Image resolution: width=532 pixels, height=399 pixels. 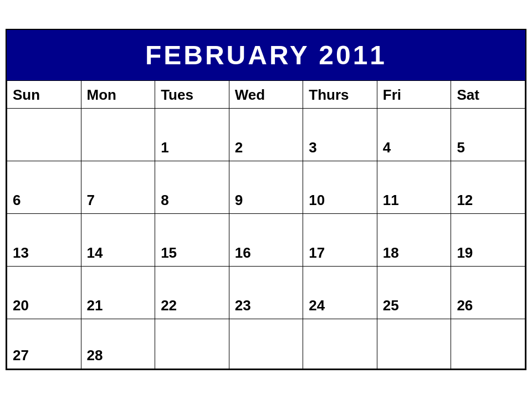 What do you see at coordinates (266, 95) in the screenshot?
I see `header-wed: Wed` at bounding box center [266, 95].